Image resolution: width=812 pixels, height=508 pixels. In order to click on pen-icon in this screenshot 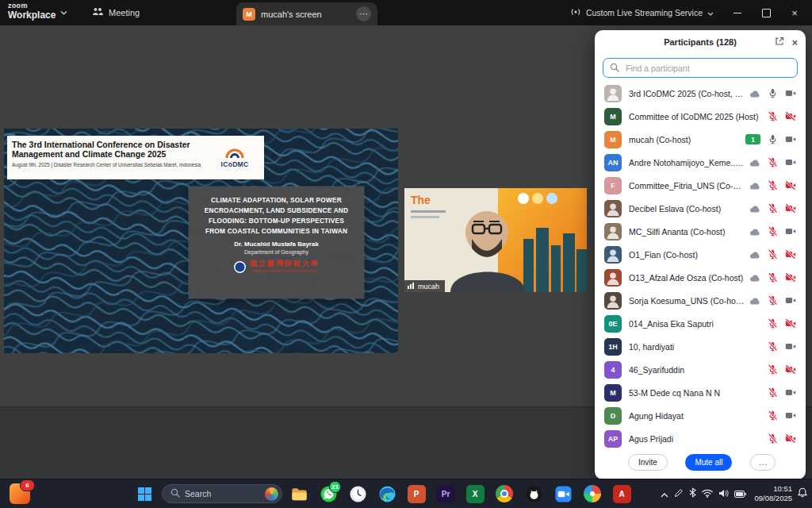, I will do `click(679, 494)`.